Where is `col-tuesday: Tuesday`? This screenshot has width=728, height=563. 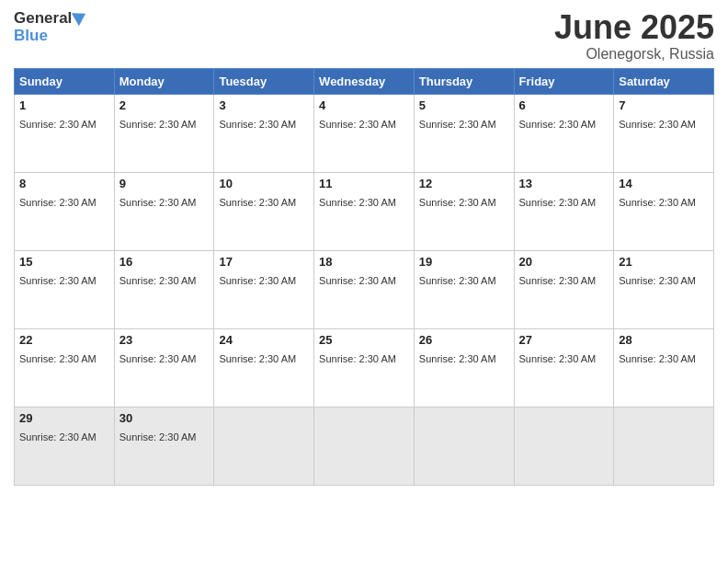 col-tuesday: Tuesday is located at coordinates (265, 81).